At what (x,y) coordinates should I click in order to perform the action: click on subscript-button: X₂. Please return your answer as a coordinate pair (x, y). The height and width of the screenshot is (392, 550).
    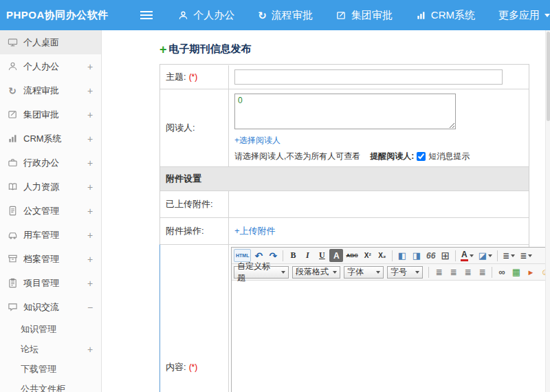
    Looking at the image, I should click on (382, 256).